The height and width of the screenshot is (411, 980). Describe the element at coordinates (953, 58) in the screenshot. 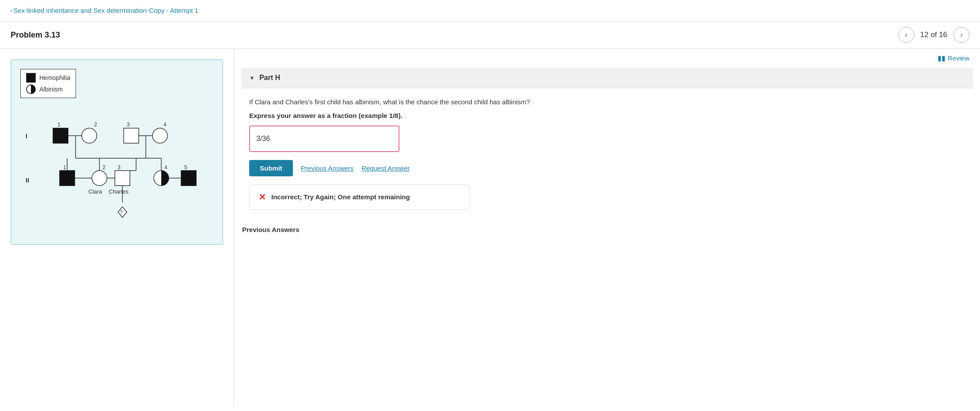

I see `review-link: ▮▮ Review` at that location.